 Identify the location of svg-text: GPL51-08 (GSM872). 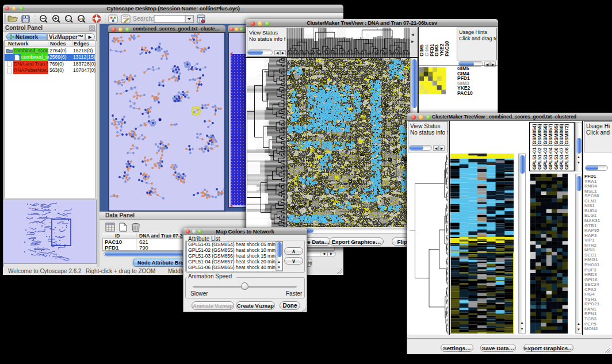
(567, 147).